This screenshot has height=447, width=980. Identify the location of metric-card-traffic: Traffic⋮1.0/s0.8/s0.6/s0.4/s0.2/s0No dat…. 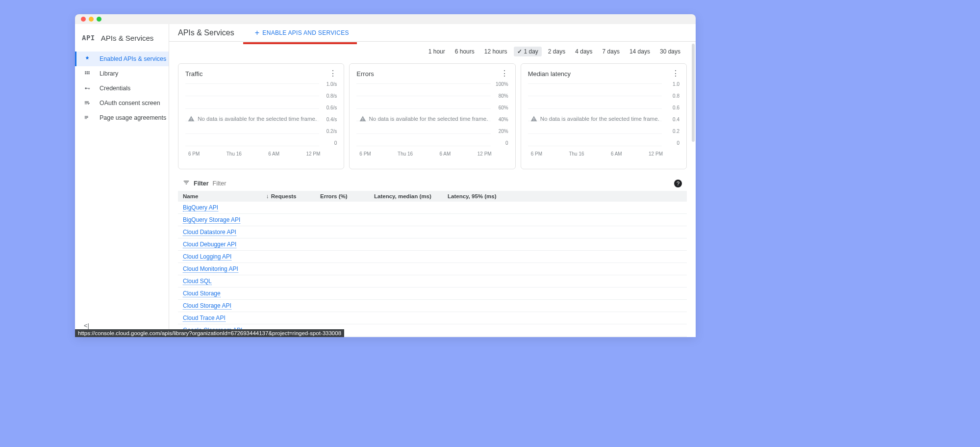
(261, 116).